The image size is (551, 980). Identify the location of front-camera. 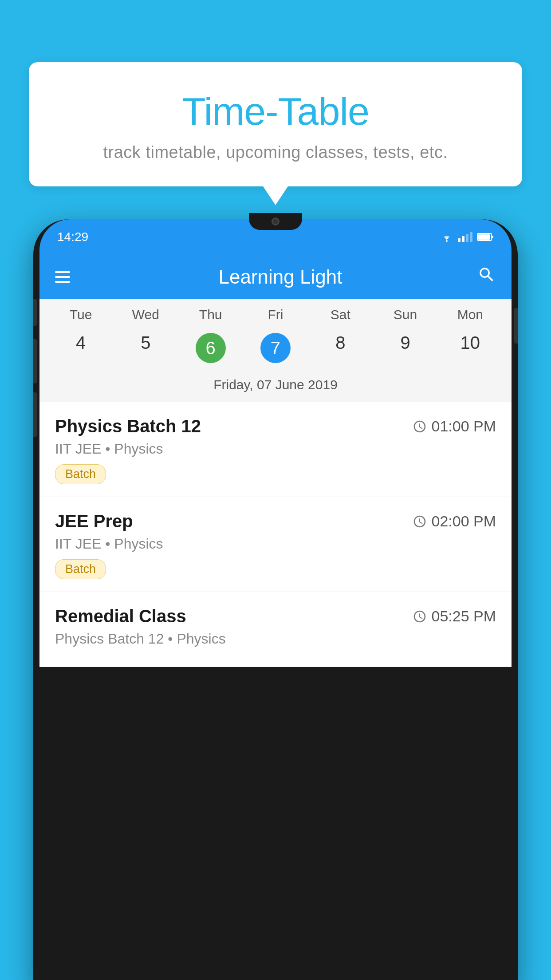
(276, 221).